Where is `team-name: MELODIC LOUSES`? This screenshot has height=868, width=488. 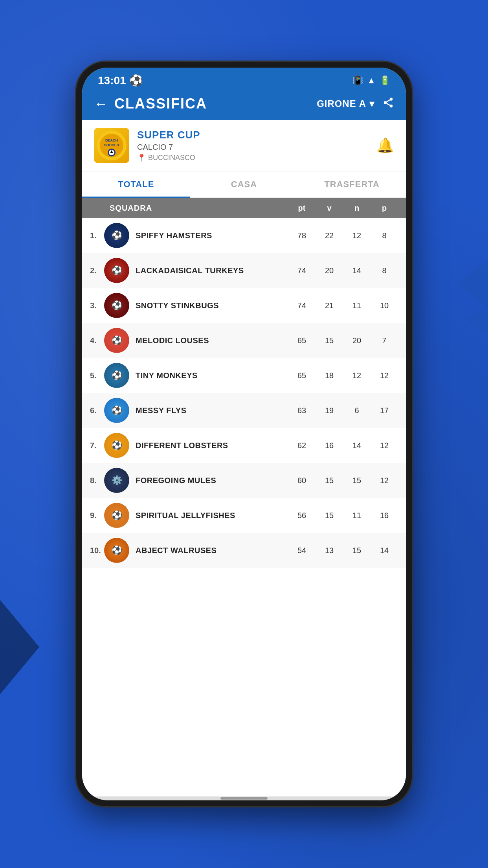 team-name: MELODIC LOUSES is located at coordinates (212, 340).